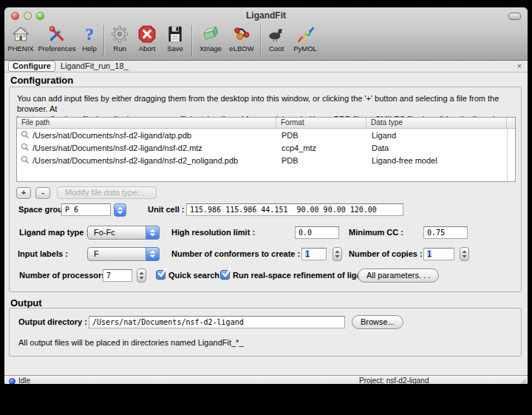 The height and width of the screenshot is (415, 532). What do you see at coordinates (305, 34) in the screenshot?
I see `pymol-sticks-icon` at bounding box center [305, 34].